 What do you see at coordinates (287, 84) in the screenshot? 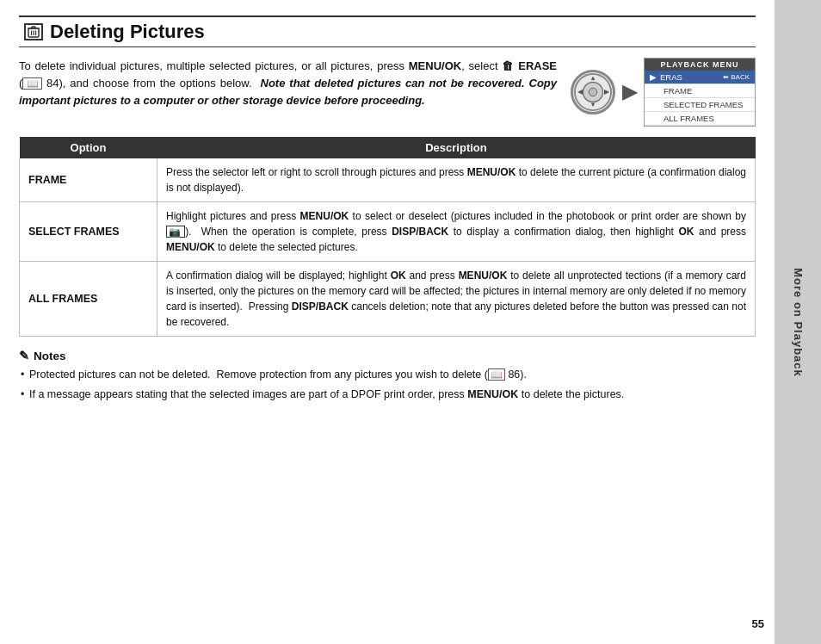
I see `intro-text: To delete individual pictures, multiple …` at bounding box center [287, 84].